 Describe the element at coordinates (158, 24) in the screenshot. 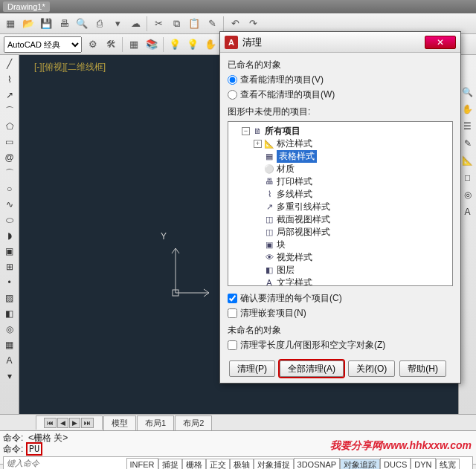

I see `cut-icon: ✂` at that location.